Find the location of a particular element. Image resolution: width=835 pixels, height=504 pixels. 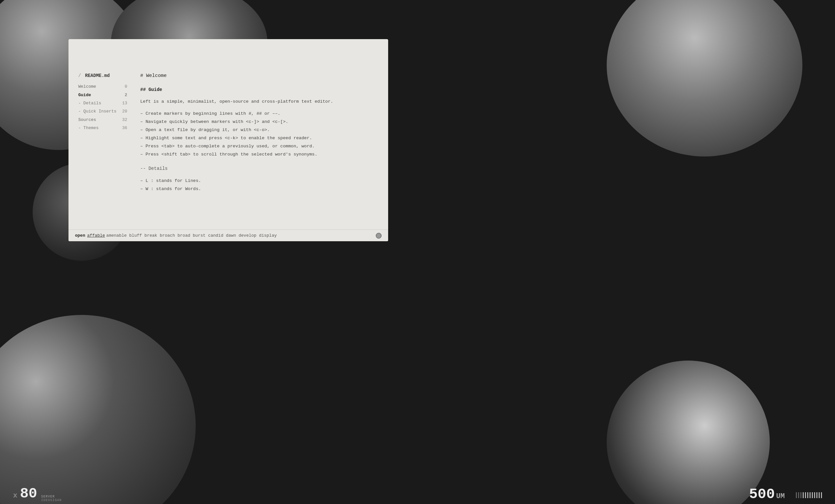

toc-details-label: - Details is located at coordinates (99, 103).